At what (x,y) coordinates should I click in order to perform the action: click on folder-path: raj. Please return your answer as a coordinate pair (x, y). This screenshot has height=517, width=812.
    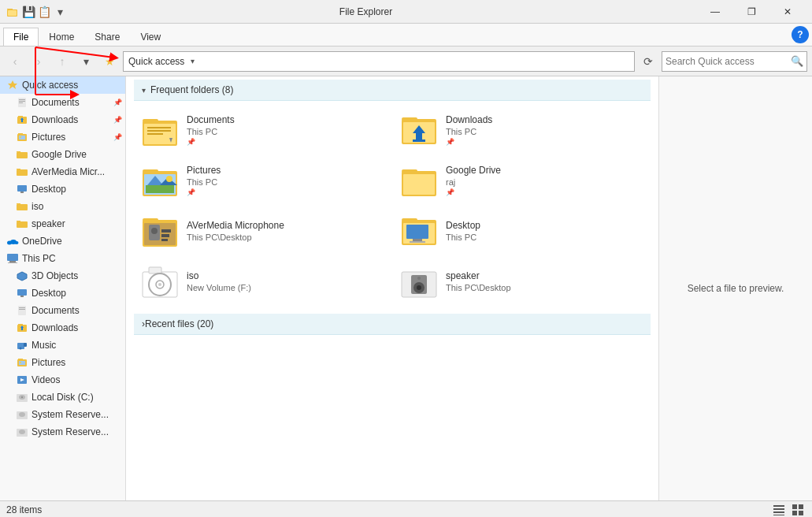
    Looking at the image, I should click on (545, 182).